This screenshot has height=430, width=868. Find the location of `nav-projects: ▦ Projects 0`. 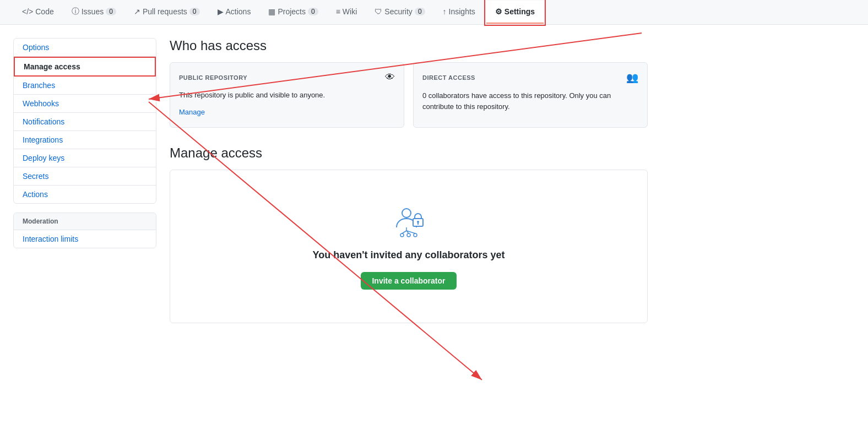

nav-projects: ▦ Projects 0 is located at coordinates (293, 12).